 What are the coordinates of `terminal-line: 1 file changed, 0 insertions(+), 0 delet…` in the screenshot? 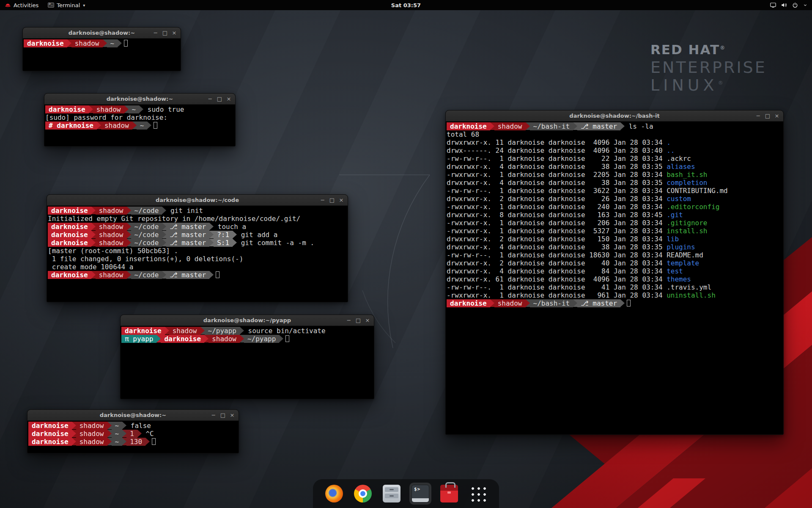 It's located at (198, 259).